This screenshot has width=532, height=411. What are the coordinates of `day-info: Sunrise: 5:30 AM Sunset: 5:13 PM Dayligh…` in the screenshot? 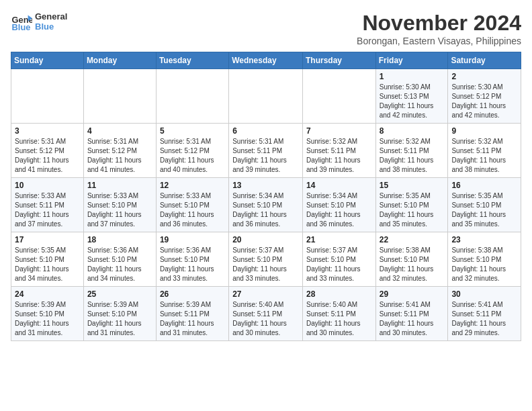 It's located at (412, 101).